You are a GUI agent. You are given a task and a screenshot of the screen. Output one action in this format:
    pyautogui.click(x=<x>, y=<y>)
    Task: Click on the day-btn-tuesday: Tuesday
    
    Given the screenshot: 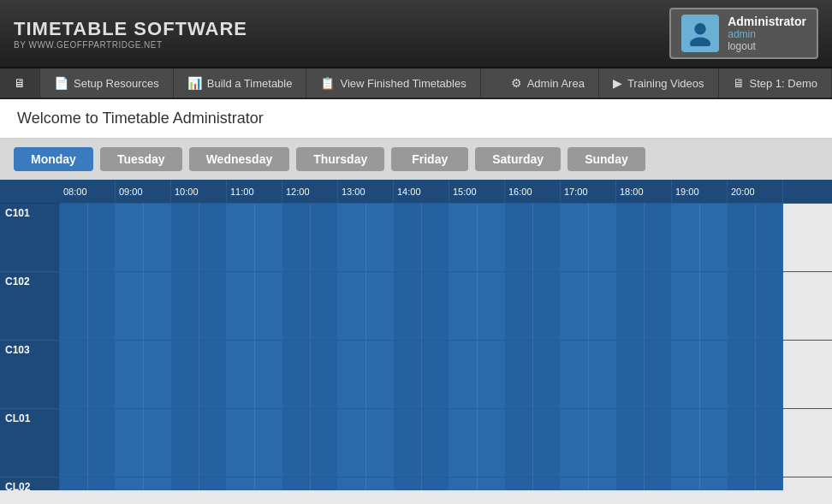 What is the action you would take?
    pyautogui.click(x=141, y=159)
    